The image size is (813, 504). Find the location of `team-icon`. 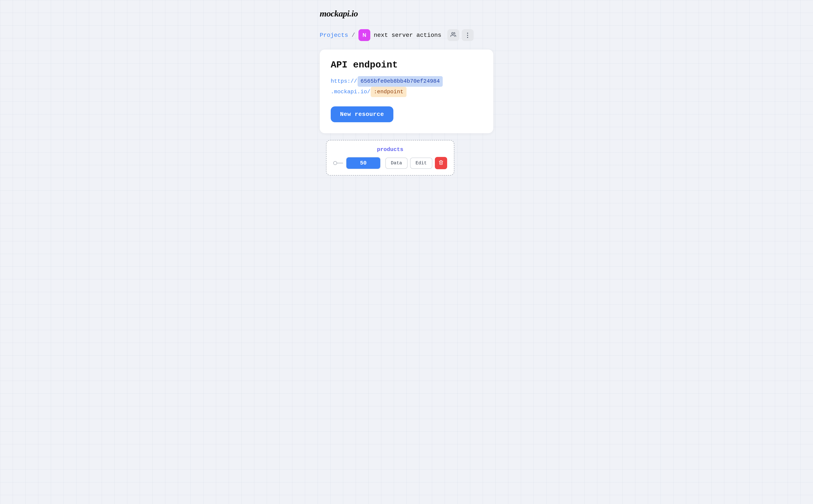

team-icon is located at coordinates (453, 35).